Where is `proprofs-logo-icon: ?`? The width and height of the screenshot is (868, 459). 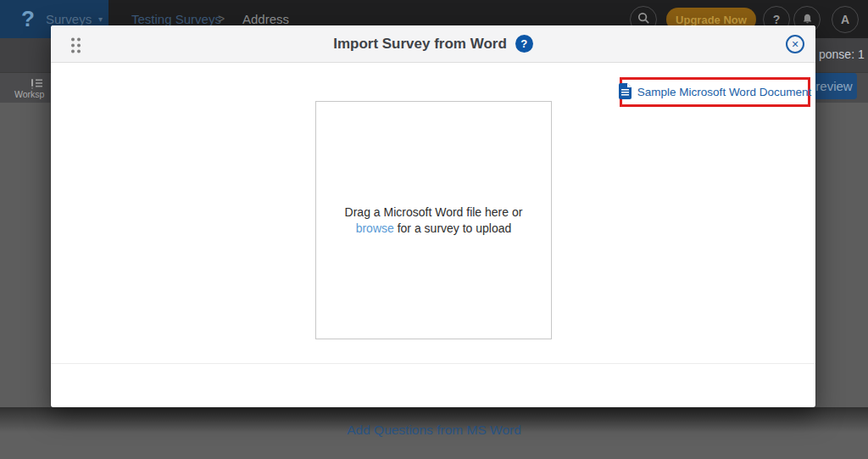 proprofs-logo-icon: ? is located at coordinates (28, 19).